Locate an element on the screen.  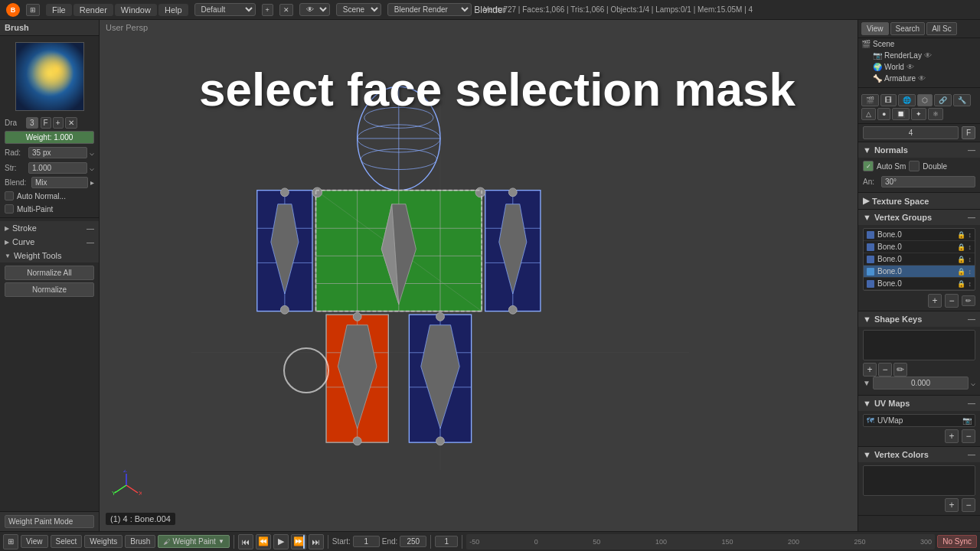
vg-item-3: Bone.0 🔒 ↕ is located at coordinates (919, 272).